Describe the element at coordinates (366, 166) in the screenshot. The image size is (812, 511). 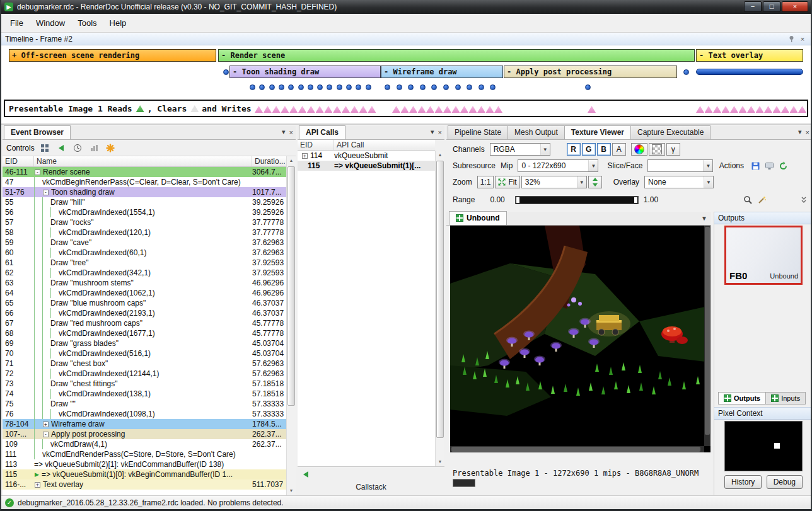
I see `api-call-row: 115=> vkQueueSubmit(1)[...` at that location.